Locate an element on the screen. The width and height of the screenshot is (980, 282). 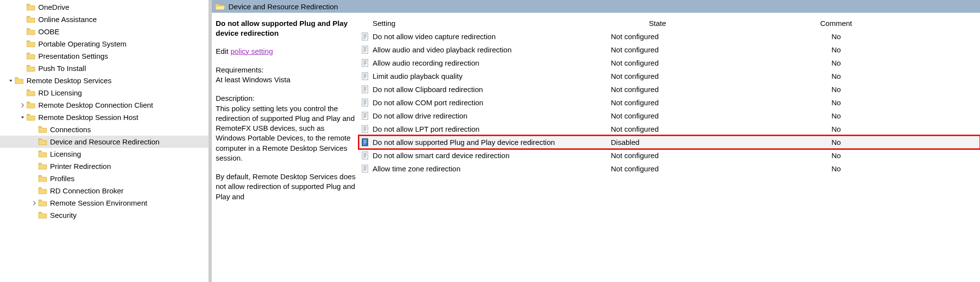
right-header: Device and Resource Redirection is located at coordinates (596, 6).